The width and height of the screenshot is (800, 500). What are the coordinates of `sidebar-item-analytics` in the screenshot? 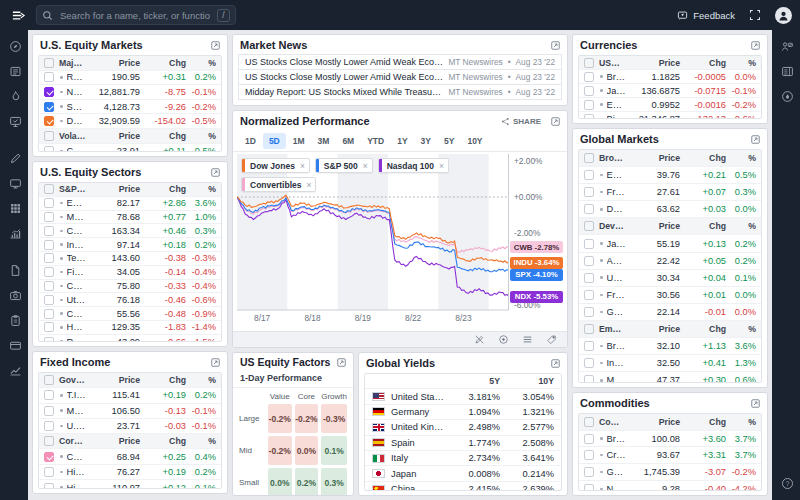 It's located at (14, 370).